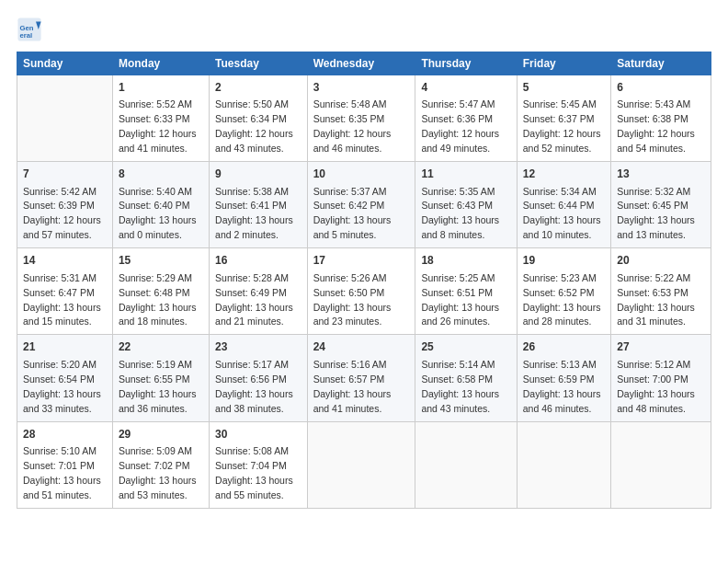  Describe the element at coordinates (362, 348) in the screenshot. I see `cell-date: 24` at that location.